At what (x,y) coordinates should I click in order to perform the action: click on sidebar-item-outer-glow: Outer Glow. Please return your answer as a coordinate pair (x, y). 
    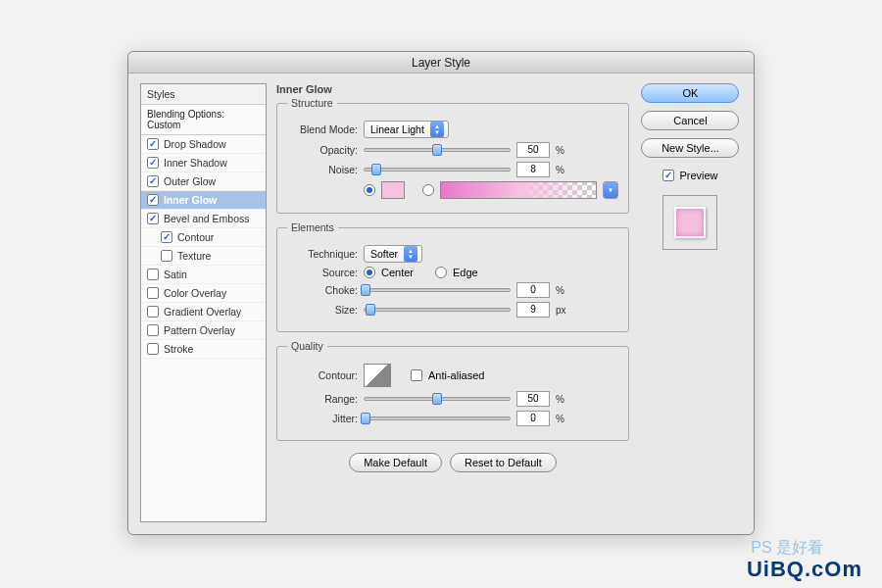
    Looking at the image, I should click on (204, 182).